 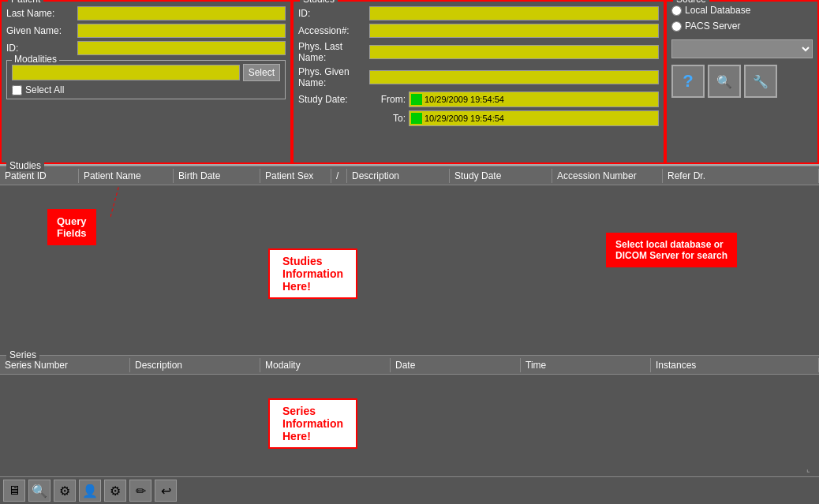 I want to click on accession-input, so click(x=514, y=31).